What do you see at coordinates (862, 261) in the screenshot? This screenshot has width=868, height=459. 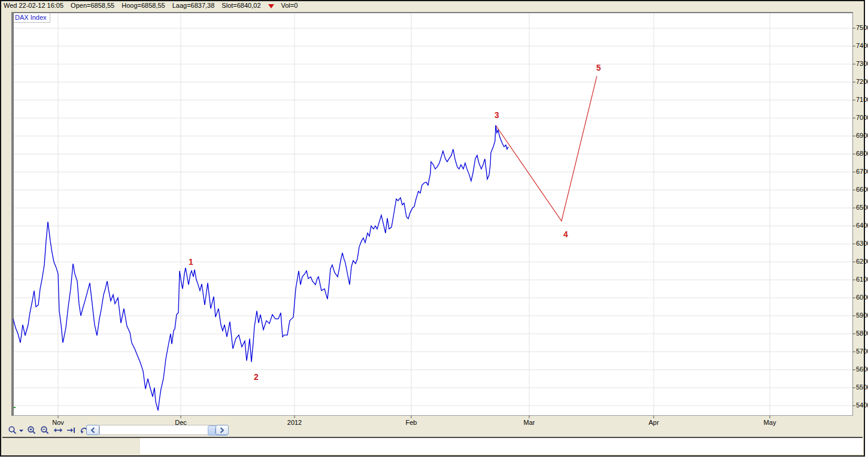 I see `y-axis-label: 6200` at bounding box center [862, 261].